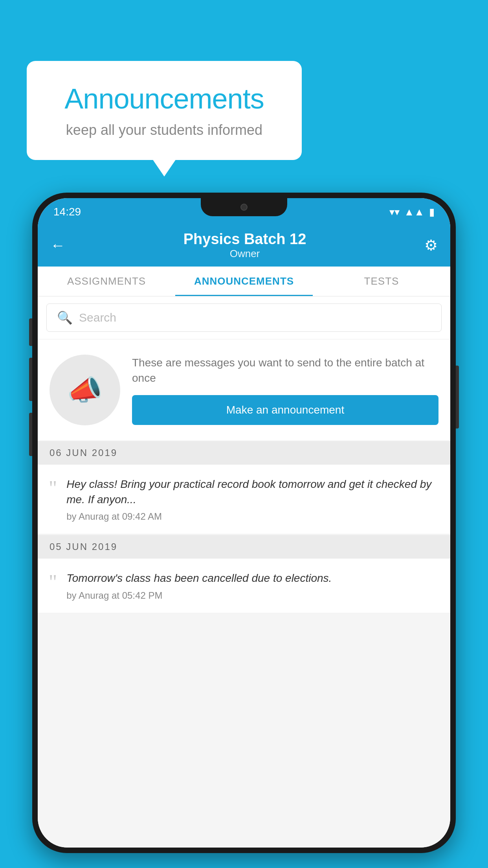 Image resolution: width=488 pixels, height=868 pixels. I want to click on promo-description: These are messages you want to send to t…, so click(285, 370).